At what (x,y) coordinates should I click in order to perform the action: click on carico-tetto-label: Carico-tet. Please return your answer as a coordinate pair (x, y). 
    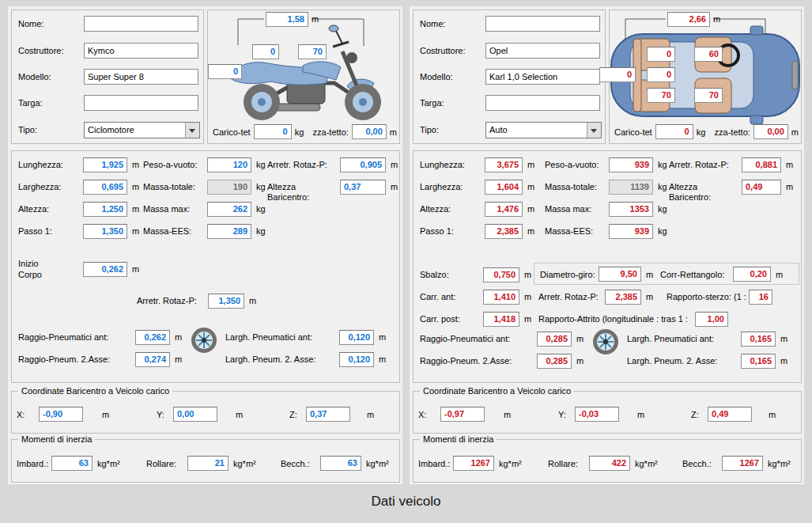
    Looking at the image, I should click on (232, 132).